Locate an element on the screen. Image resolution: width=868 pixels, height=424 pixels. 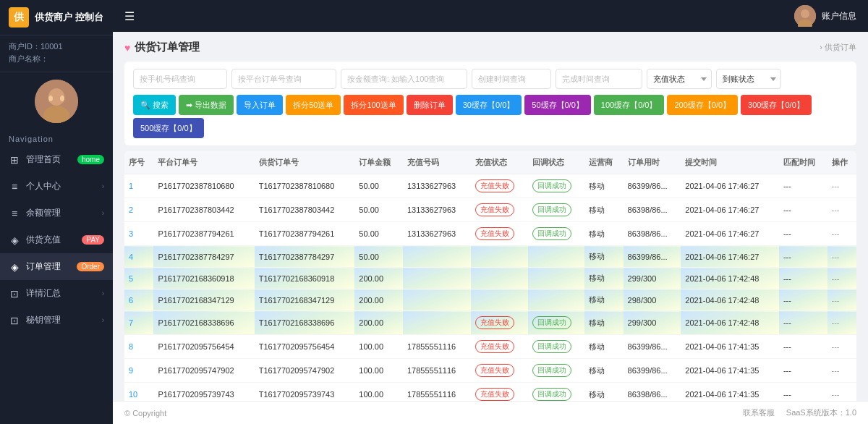
filter-row: 充值状态 到账状态 is located at coordinates (490, 79).